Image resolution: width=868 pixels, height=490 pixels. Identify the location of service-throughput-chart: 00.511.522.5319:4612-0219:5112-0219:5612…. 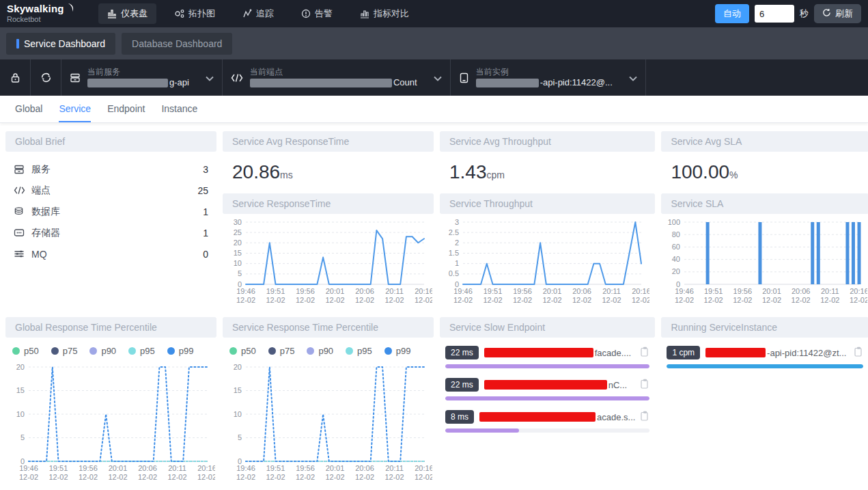
(548, 262).